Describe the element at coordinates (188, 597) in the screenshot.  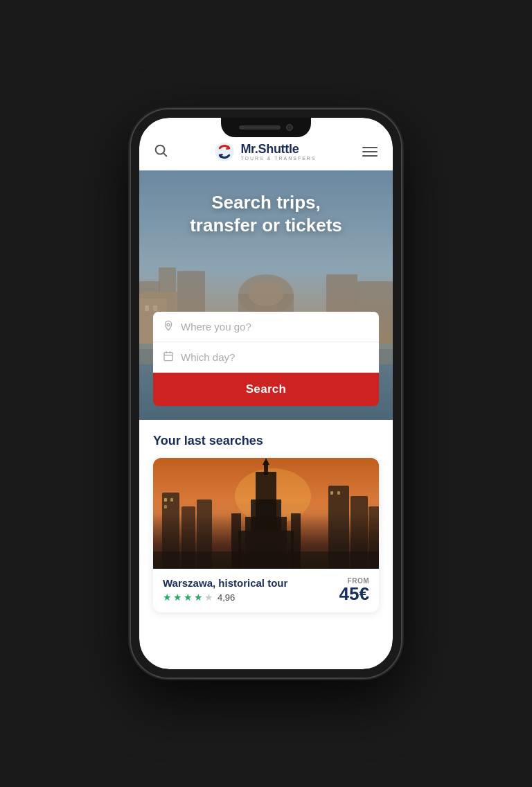
I see `star-3: ★` at that location.